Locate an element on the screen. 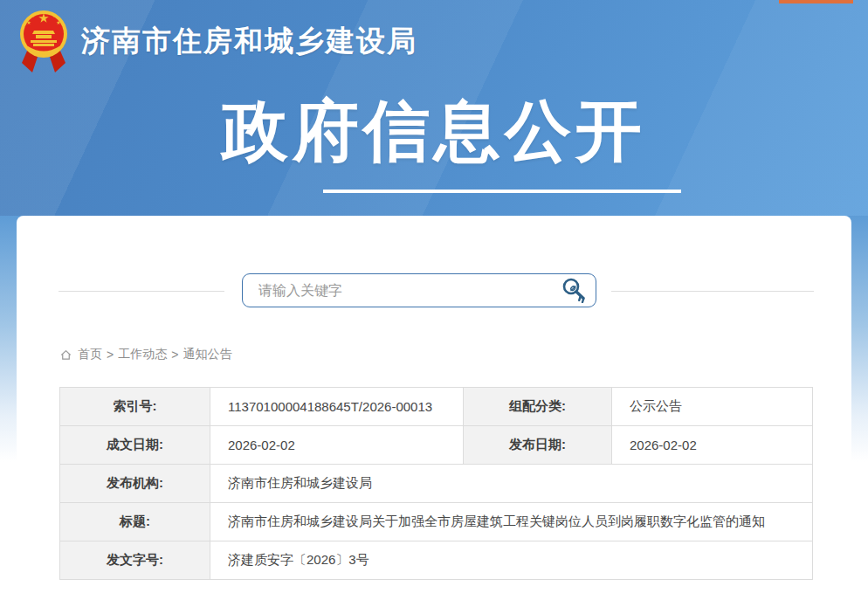  site-name: 济南市住房和城乡建设局 is located at coordinates (250, 42).